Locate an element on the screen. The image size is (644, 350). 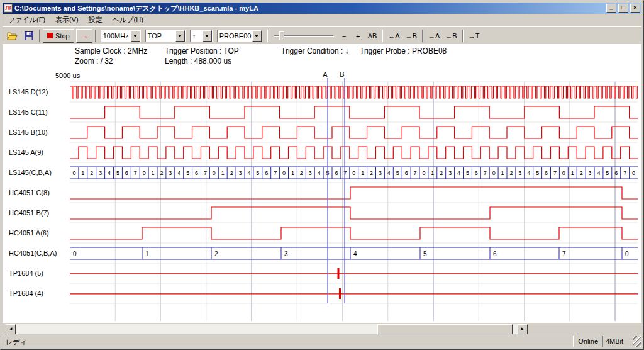
zoom-slider-thumb is located at coordinates (282, 36).